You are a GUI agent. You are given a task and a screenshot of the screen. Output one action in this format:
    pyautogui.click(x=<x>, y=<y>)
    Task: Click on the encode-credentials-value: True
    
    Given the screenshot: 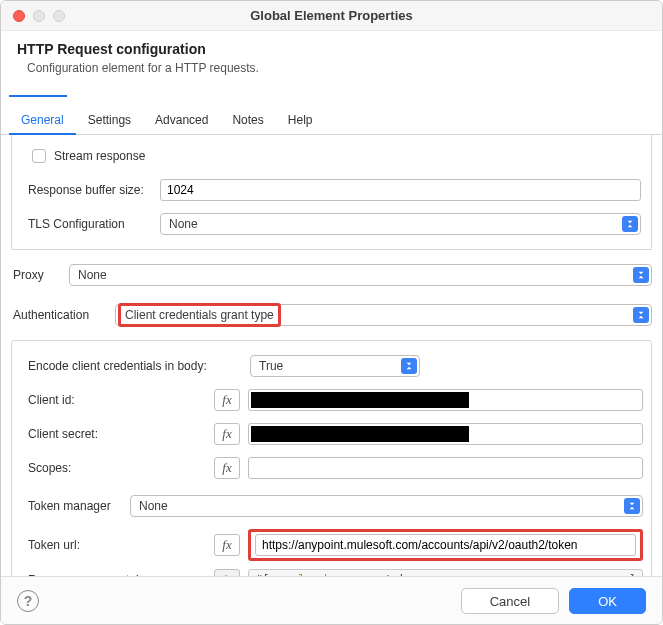 What is the action you would take?
    pyautogui.click(x=271, y=366)
    